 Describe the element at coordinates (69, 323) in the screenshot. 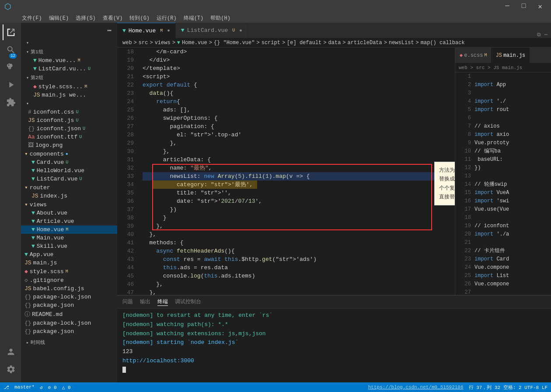

I see `file-pkg-lock-json-2: {} package-lock.json` at that location.